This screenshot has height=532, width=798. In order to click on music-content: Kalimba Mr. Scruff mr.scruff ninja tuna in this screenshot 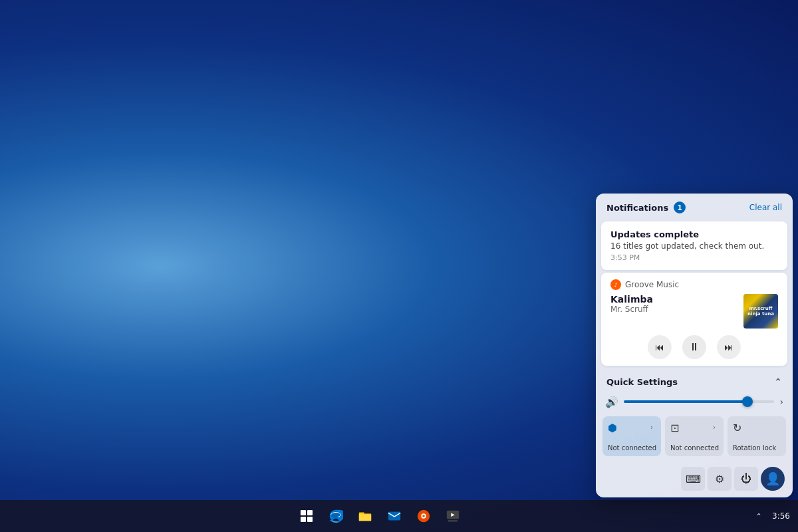, I will do `click(694, 311)`.